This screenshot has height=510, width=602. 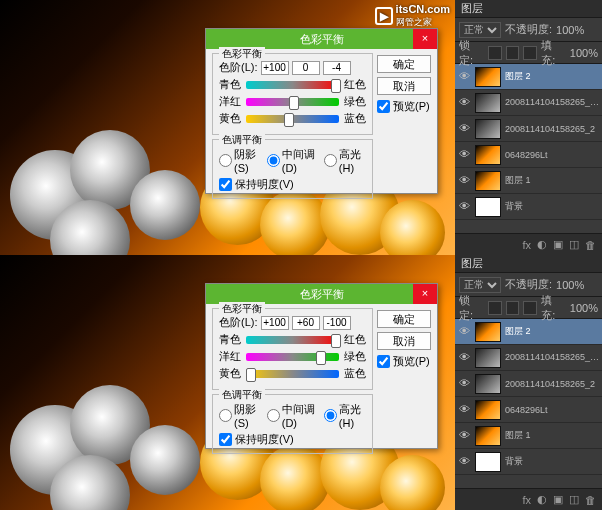 What do you see at coordinates (322, 294) in the screenshot?
I see `dialog-title: 色彩平衡 ×` at bounding box center [322, 294].